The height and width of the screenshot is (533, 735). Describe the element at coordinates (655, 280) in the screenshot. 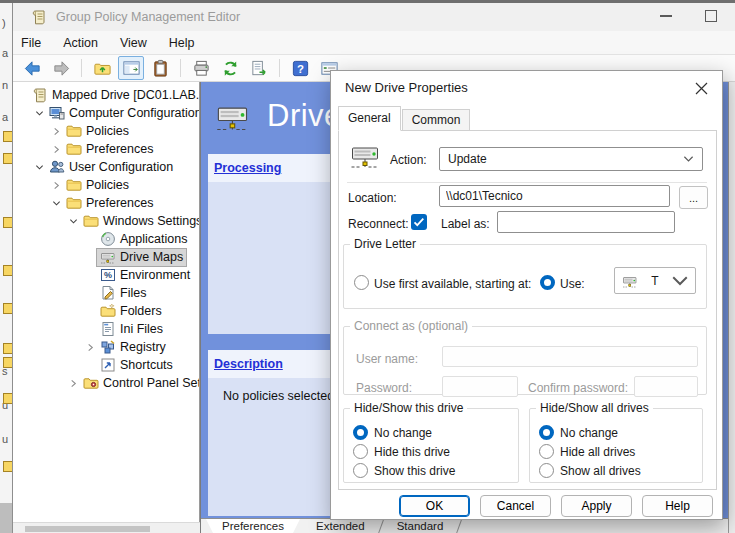

I see `drive-letter-select: T` at that location.